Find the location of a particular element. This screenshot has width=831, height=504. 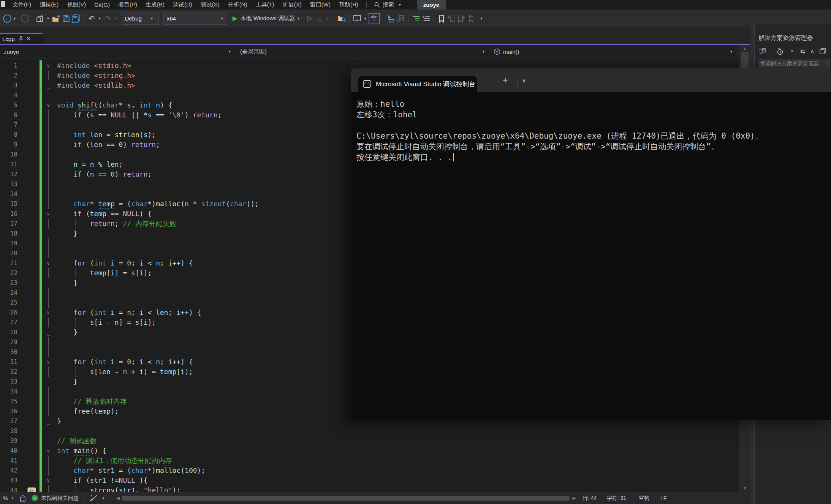

pin-icon is located at coordinates (21, 39).